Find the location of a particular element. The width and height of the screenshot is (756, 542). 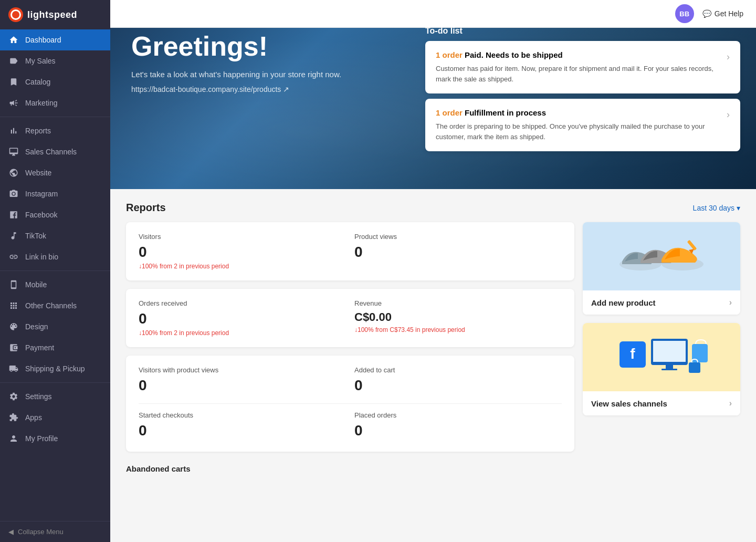

sidebar-item-facebook: Facebook is located at coordinates (55, 215).